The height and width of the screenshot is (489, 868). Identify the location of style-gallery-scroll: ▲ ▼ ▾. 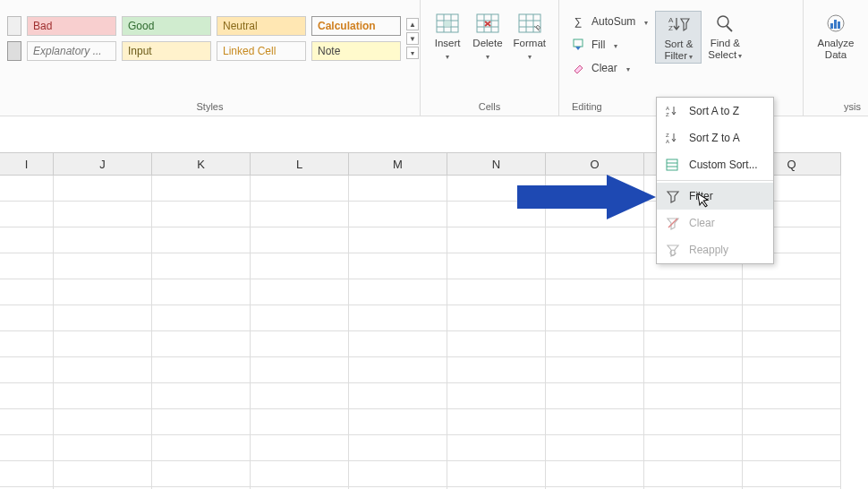
(413, 38).